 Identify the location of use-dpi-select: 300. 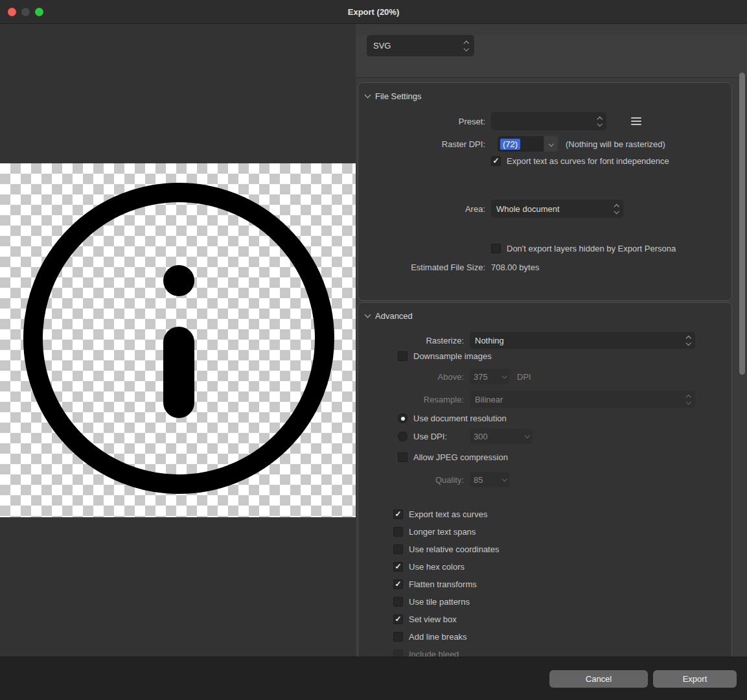
(501, 436).